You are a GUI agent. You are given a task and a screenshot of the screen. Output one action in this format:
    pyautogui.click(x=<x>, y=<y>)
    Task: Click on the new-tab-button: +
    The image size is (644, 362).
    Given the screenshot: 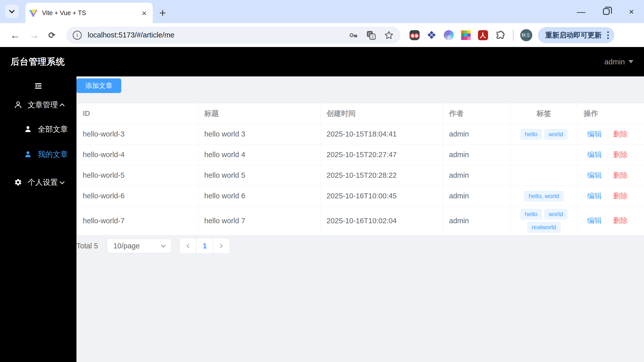 What is the action you would take?
    pyautogui.click(x=163, y=13)
    